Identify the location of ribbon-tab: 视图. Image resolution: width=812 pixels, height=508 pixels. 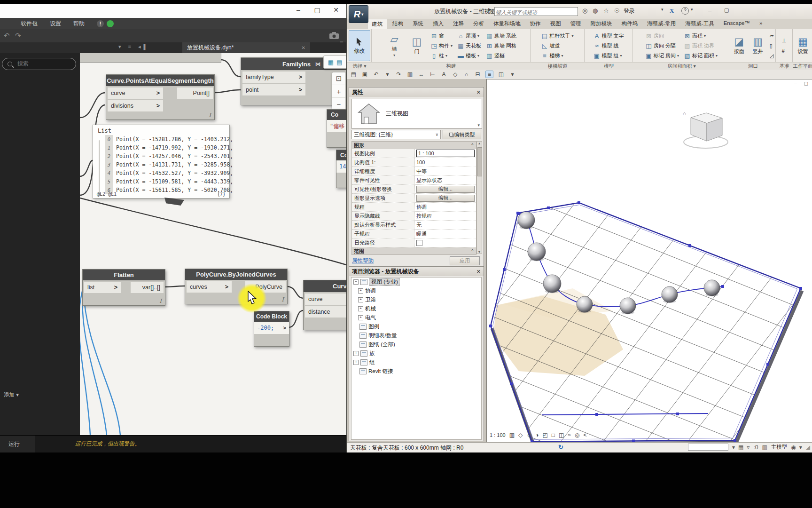
(555, 24).